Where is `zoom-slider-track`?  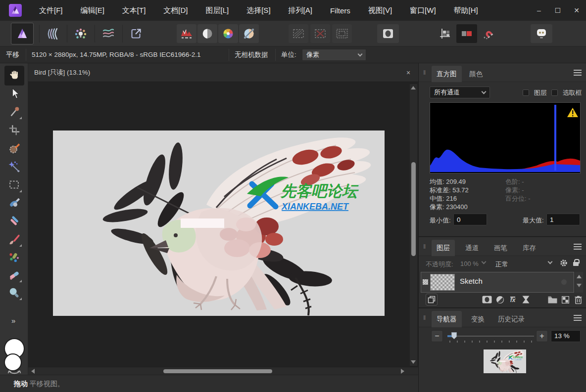
zoom-slider-track is located at coordinates (491, 336).